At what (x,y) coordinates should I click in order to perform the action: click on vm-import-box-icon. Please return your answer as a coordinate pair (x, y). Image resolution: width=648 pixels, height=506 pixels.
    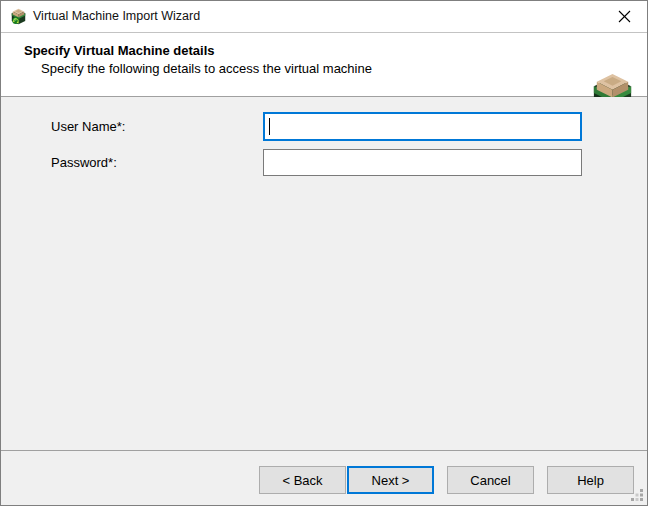
    Looking at the image, I should click on (18, 16).